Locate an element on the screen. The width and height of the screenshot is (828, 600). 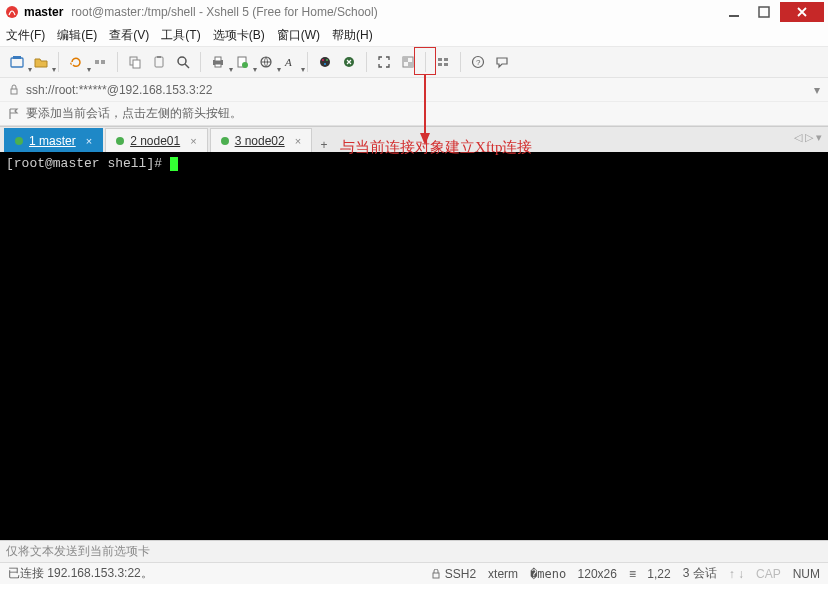
menu-tools: 工具(T) is located at coordinates (180, 36).